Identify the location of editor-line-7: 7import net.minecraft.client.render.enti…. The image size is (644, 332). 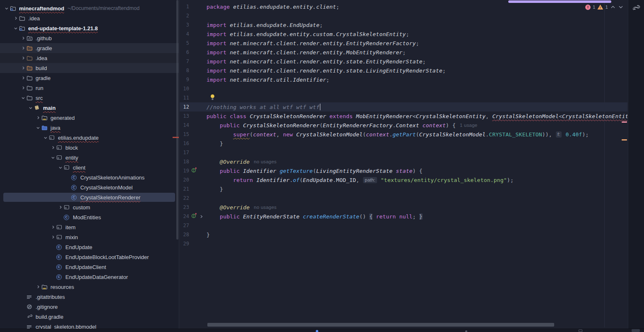
(404, 61).